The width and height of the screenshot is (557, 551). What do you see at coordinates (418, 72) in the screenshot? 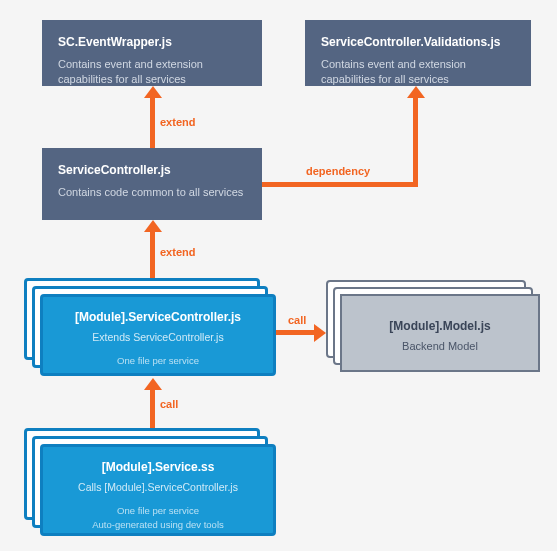
I see `validations-desc: Contains event and extension capabilitie…` at bounding box center [418, 72].